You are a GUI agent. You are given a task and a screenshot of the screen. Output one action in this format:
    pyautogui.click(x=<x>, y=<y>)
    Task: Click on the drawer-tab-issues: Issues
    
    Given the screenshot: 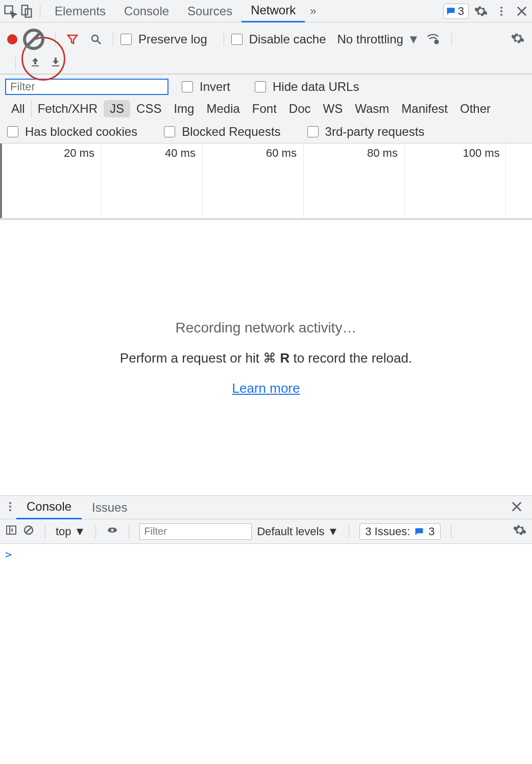 What is the action you would take?
    pyautogui.click(x=109, y=508)
    